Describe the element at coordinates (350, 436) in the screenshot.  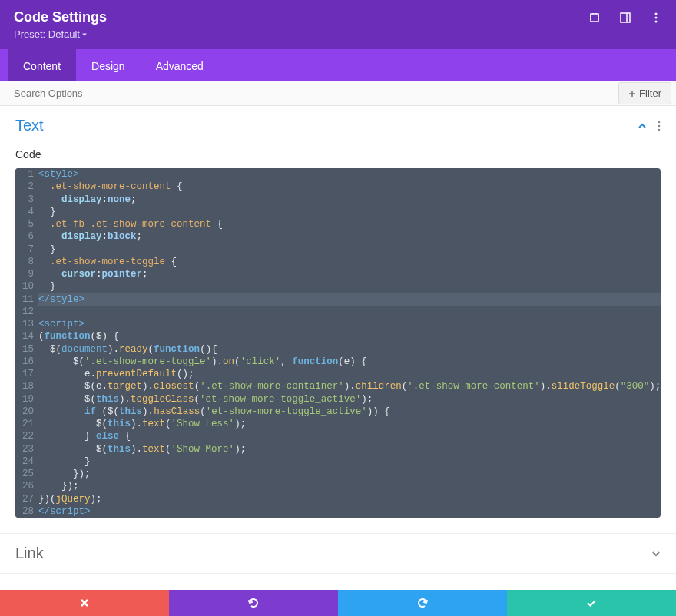
I see `line-content: } else {` at that location.